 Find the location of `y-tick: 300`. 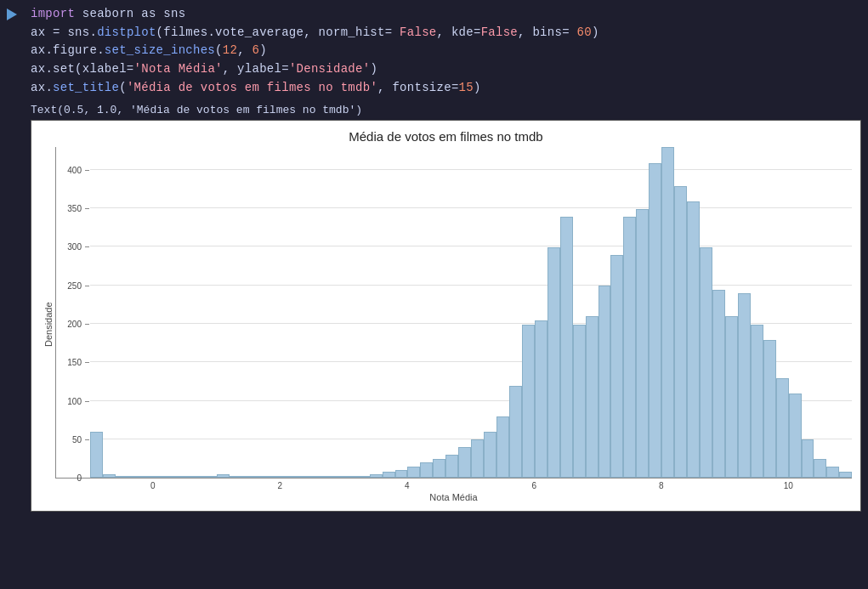

y-tick: 300 is located at coordinates (74, 246).